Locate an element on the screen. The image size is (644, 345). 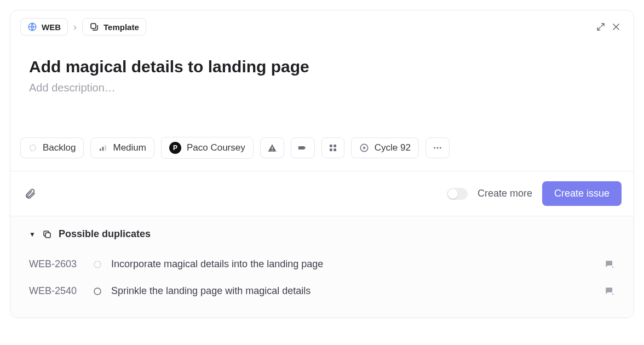
duplicate-title: Incorporate magical details into the lan… is located at coordinates (217, 264).